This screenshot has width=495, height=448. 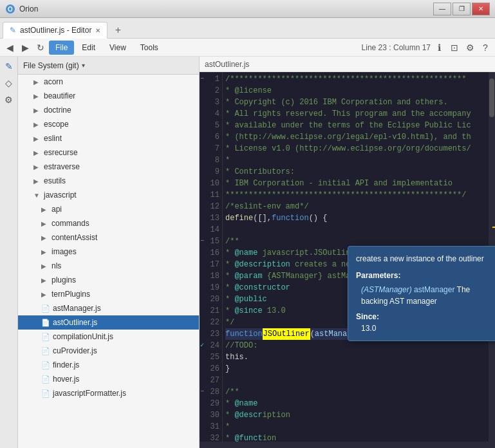 I want to click on tree-item-label: cuProvider.js, so click(x=75, y=351).